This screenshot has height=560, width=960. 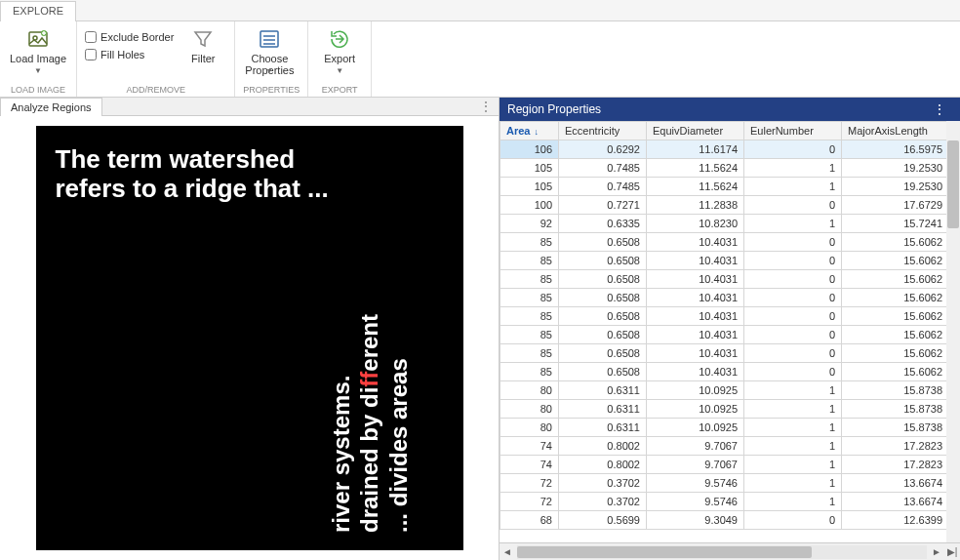 What do you see at coordinates (696, 521) in the screenshot?
I see `table-cell: 9.3049` at bounding box center [696, 521].